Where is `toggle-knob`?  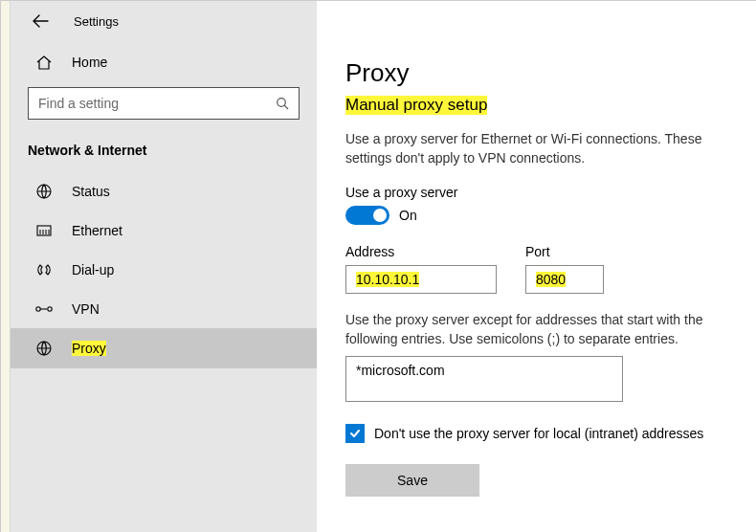
toggle-knob is located at coordinates (380, 215).